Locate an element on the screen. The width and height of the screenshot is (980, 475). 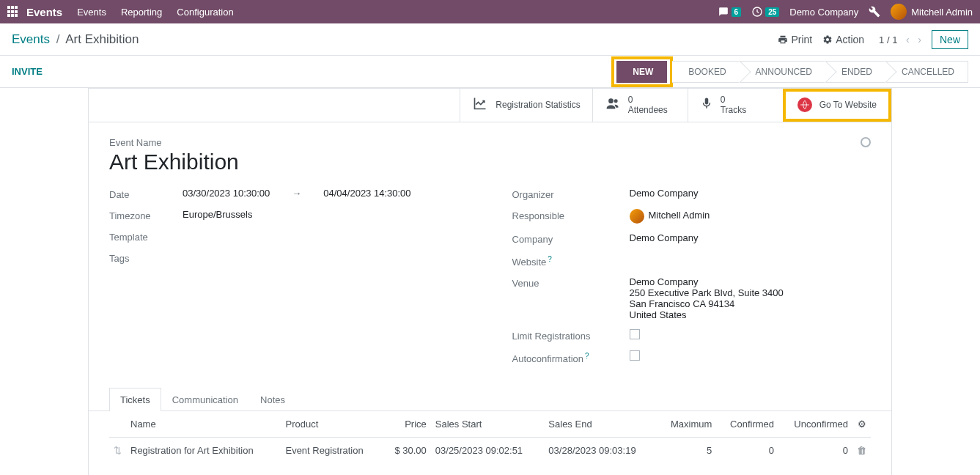
row-end: 03/28/2023 09:03:19 is located at coordinates (601, 451).